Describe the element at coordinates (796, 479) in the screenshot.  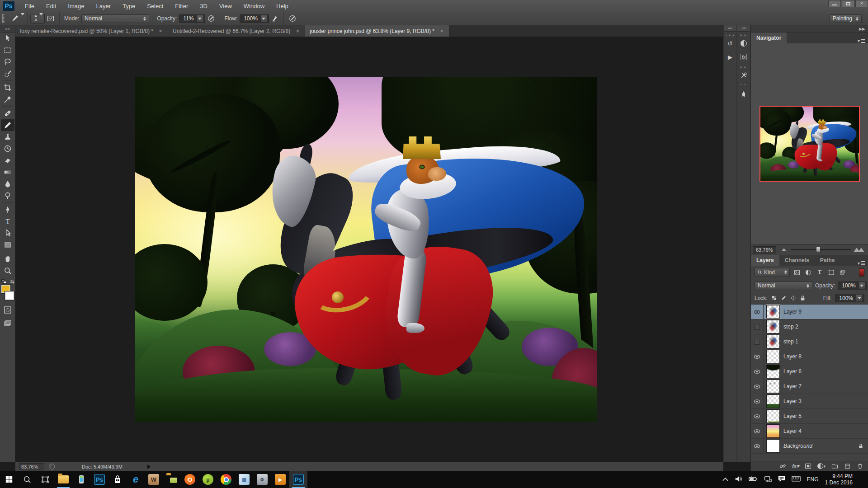
I see `touch-keyboard-icon` at that location.